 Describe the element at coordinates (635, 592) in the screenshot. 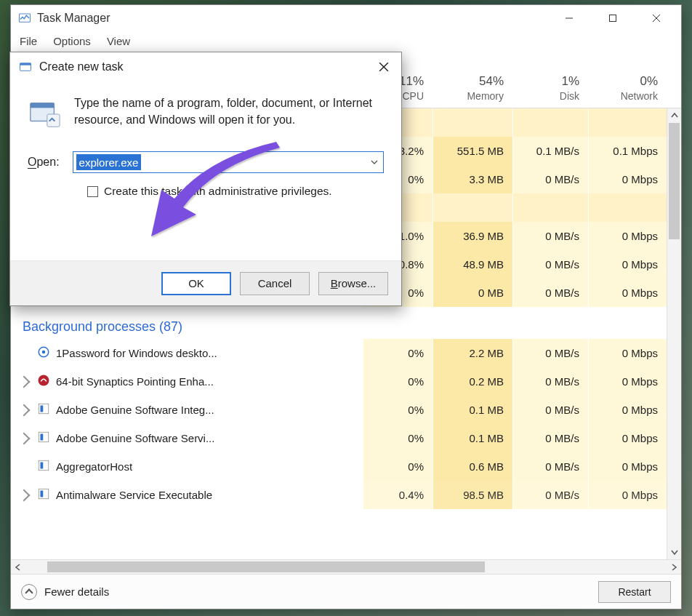

I see `restart-button: Restart` at that location.